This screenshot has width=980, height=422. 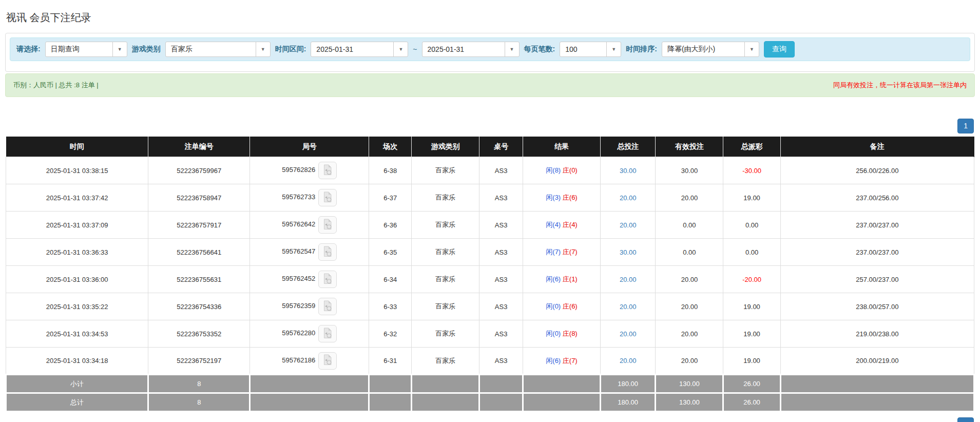 I want to click on cell-time: 2025-01-31 03:35:22, so click(x=77, y=307).